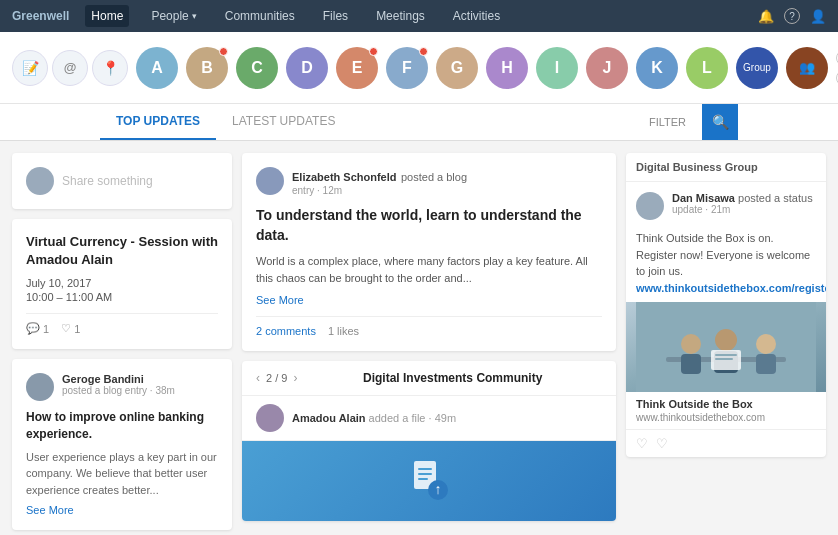 Image resolution: width=838 pixels, height=535 pixels. I want to click on share-box: Share something, so click(122, 181).